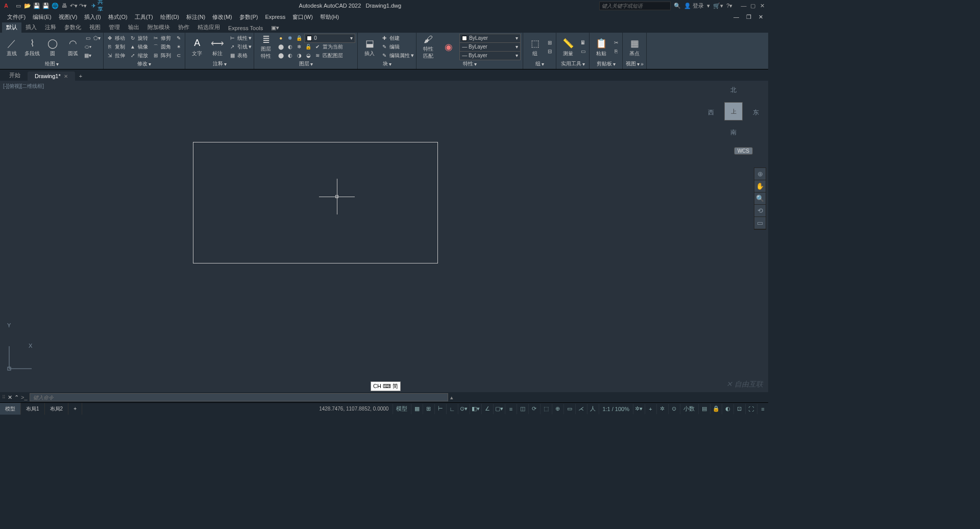 The height and width of the screenshot is (529, 980). I want to click on cmdline-history-icon: ⌃, so click(16, 397).